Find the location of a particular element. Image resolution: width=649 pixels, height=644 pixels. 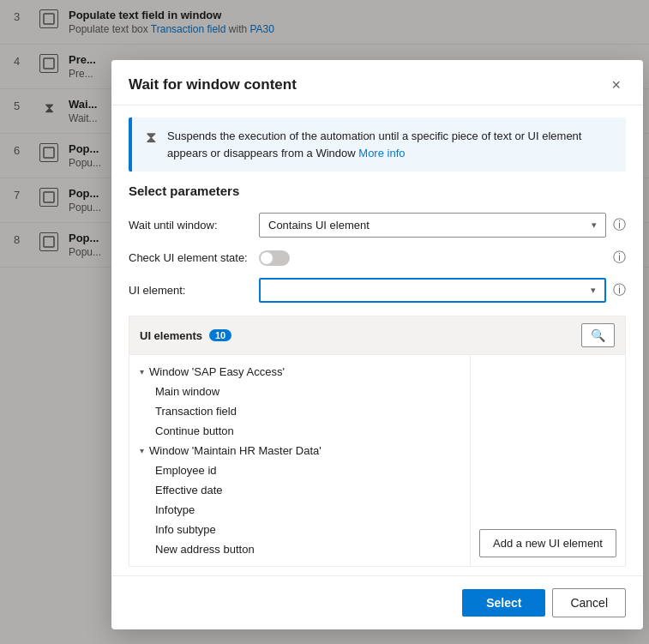

tree-item-info-subtype: Info subtype is located at coordinates (300, 530).